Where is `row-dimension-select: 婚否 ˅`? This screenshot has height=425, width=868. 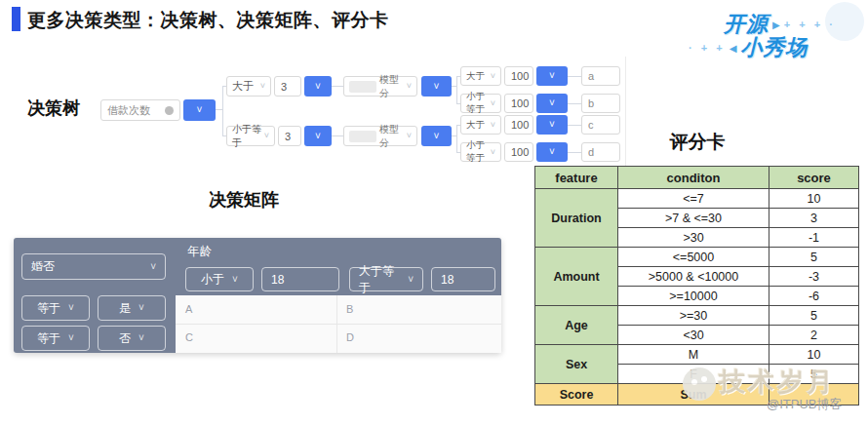 row-dimension-select: 婚否 ˅ is located at coordinates (94, 267).